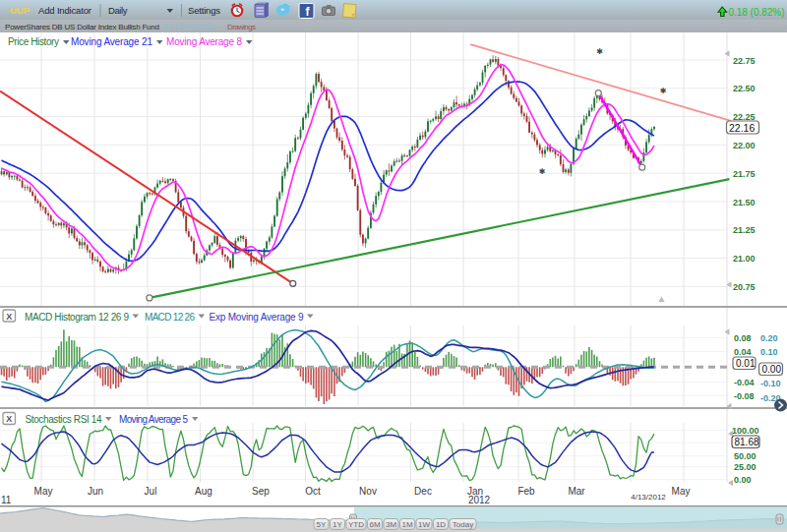 This screenshot has height=532, width=787. What do you see at coordinates (576, 492) in the screenshot?
I see `svg-text: Mar` at bounding box center [576, 492].